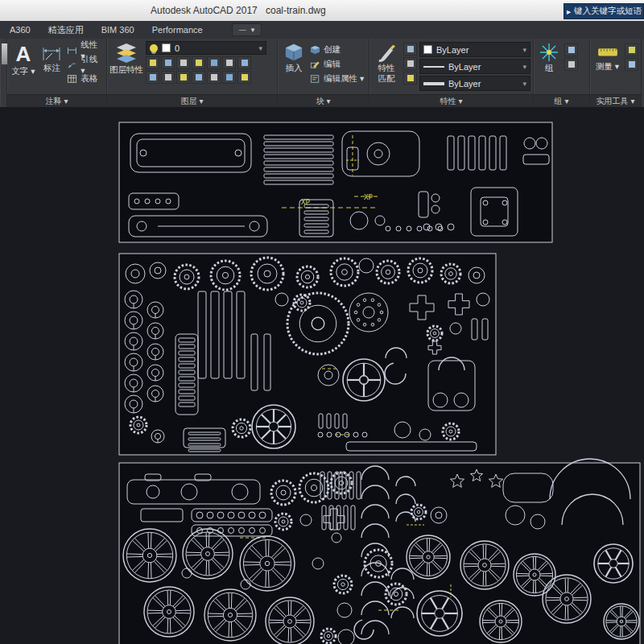 The image size is (644, 644). What do you see at coordinates (631, 50) in the screenshot?
I see `quick-calc-icon` at bounding box center [631, 50].